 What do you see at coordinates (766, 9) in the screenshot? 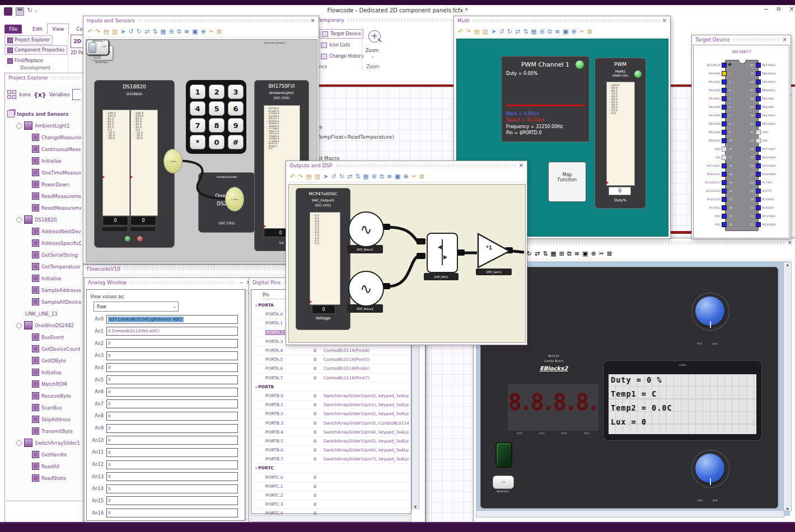
I see `minimize-button: −` at bounding box center [766, 9].